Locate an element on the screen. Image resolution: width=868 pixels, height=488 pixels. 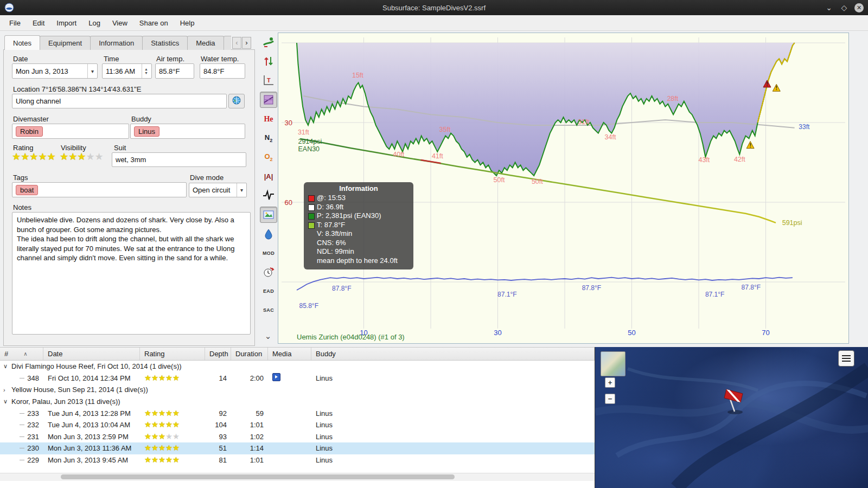
media-icon is located at coordinates (277, 377).